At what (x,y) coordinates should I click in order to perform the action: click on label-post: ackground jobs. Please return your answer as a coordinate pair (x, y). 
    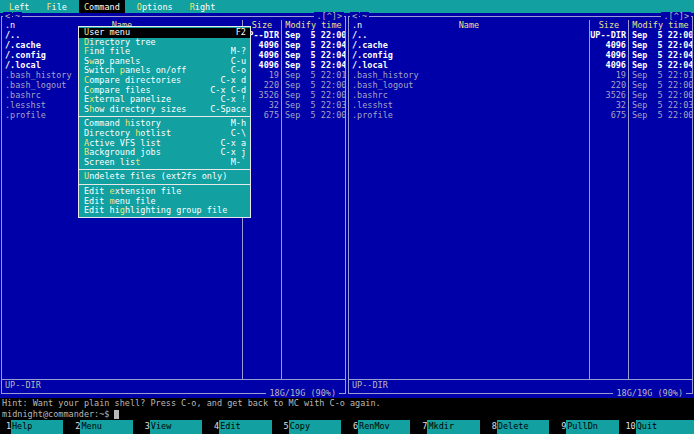
    Looking at the image, I should click on (125, 152).